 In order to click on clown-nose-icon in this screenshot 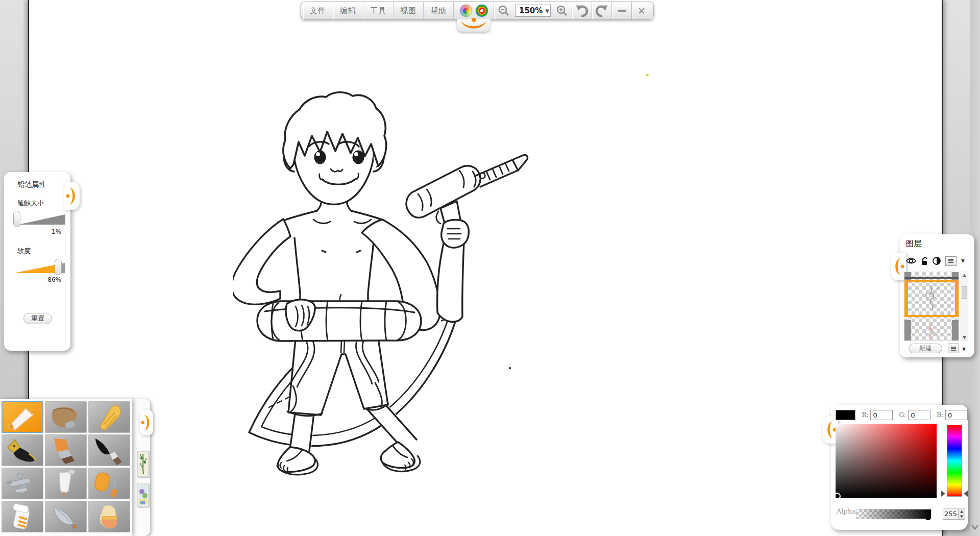, I will do `click(474, 20)`.